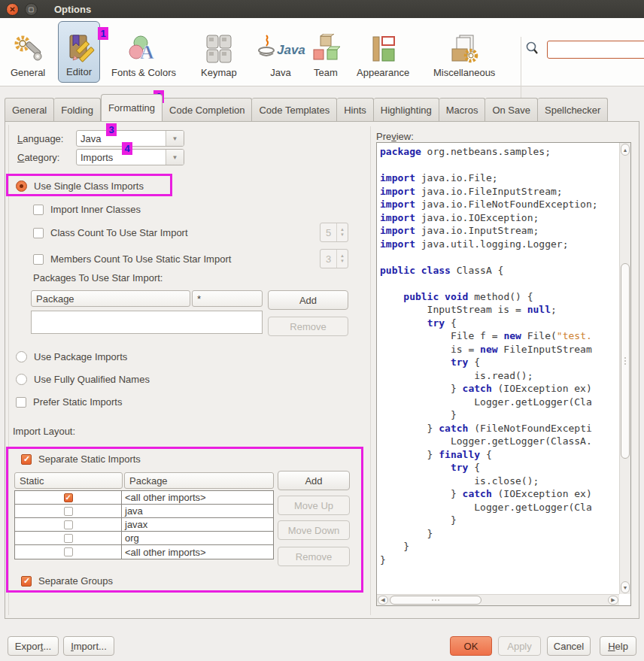 The image size is (644, 661). I want to click on code-line: import java.io.FileNotFoundException;, so click(500, 205).